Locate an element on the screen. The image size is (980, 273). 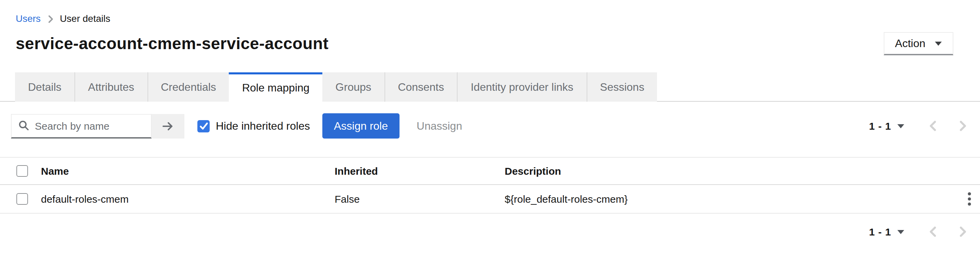
page-title: service-account-cmem-service-account is located at coordinates (172, 44).